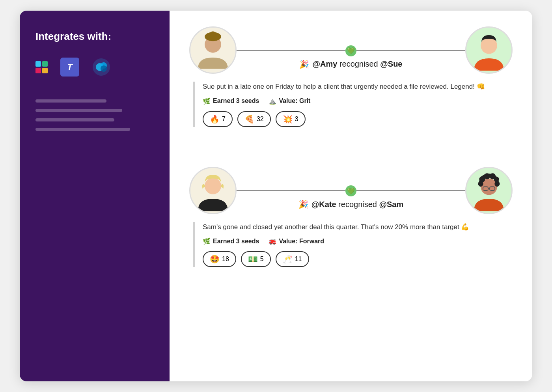 This screenshot has height=392, width=552. What do you see at coordinates (351, 51) in the screenshot?
I see `heart-icon-1: 💚` at bounding box center [351, 51].